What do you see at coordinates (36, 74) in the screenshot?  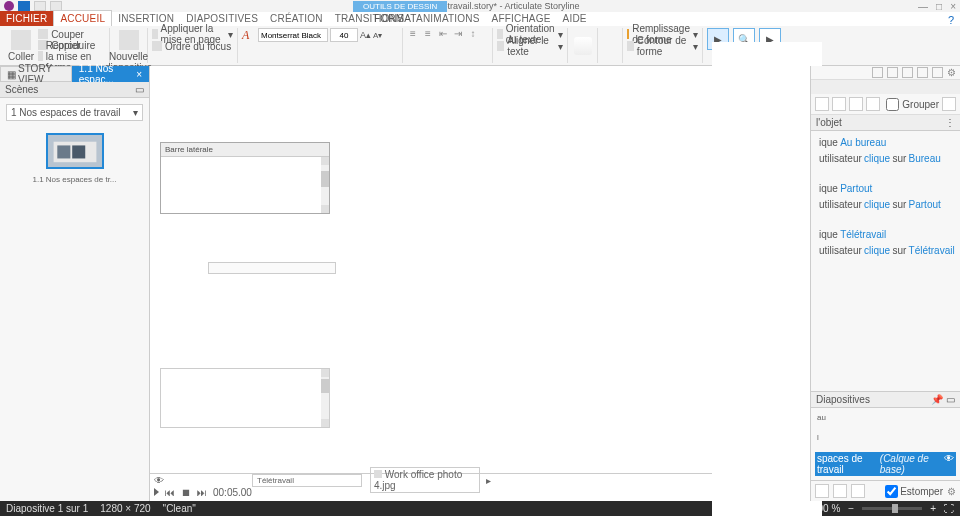 I see `story-view-tab: ▦STORY VIEW` at bounding box center [36, 74].